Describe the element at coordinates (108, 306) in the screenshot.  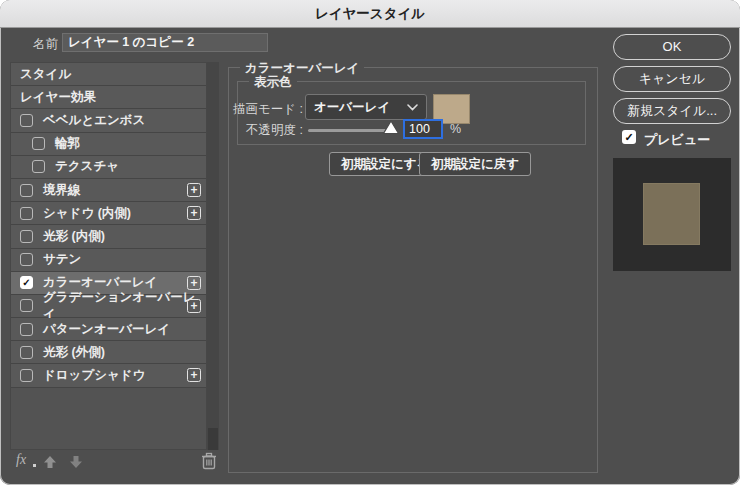
I see `sidebar-item-gradient-overlay: グラデーションオーバーレイ +` at that location.